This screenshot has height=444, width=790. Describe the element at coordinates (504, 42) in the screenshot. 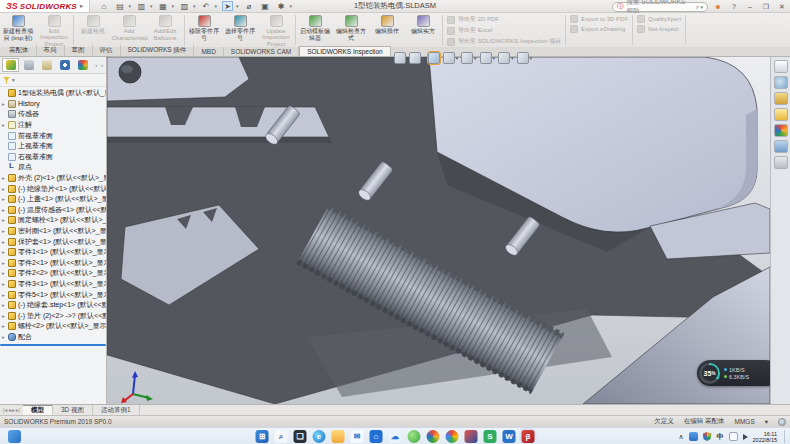

I see `export-button: 导出至 SOLIDWORKS Inspection 项目` at that location.